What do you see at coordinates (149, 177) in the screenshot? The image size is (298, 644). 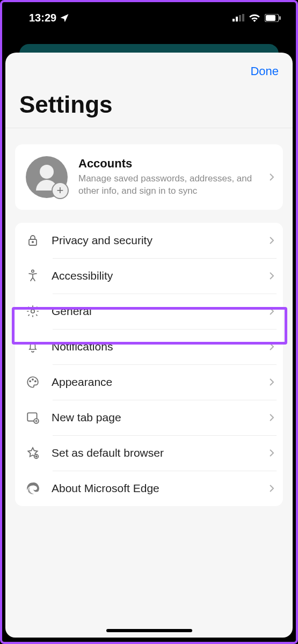 I see `accounts-card: + Accounts Manage saved passwords, addre…` at bounding box center [149, 177].